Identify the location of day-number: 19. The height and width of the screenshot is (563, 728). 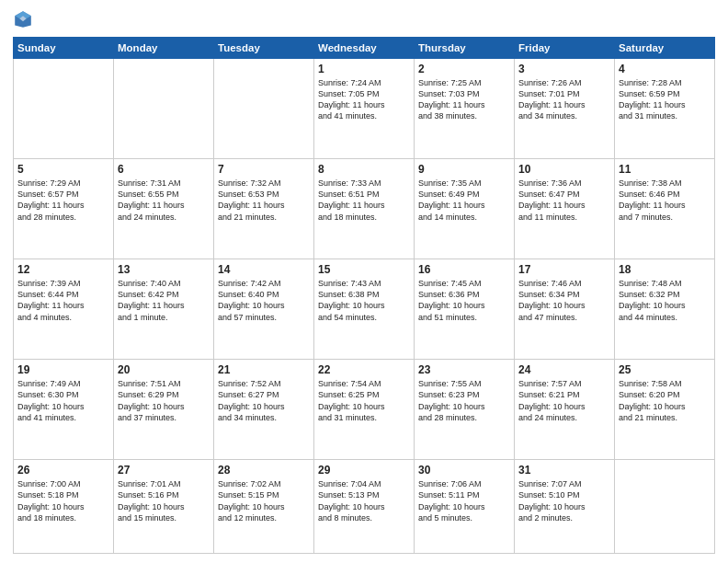
(63, 370).